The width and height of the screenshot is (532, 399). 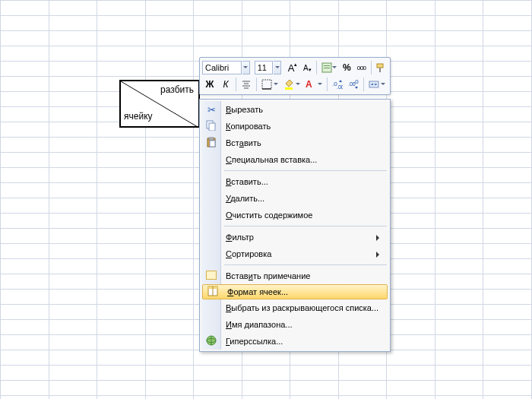 What do you see at coordinates (337, 84) in the screenshot?
I see `increase-decimal-button: .0.00` at bounding box center [337, 84].